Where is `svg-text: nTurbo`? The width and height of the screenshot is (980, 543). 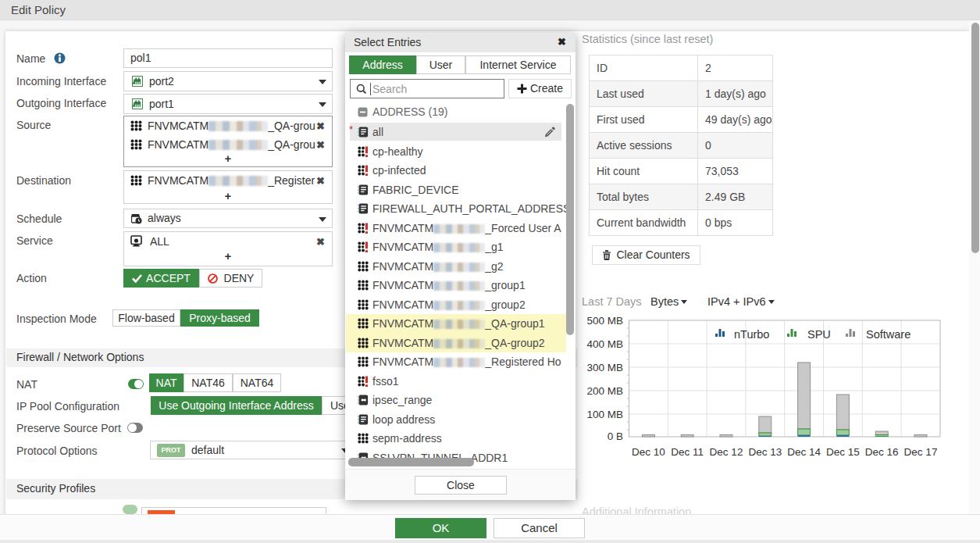
svg-text: nTurbo is located at coordinates (751, 334).